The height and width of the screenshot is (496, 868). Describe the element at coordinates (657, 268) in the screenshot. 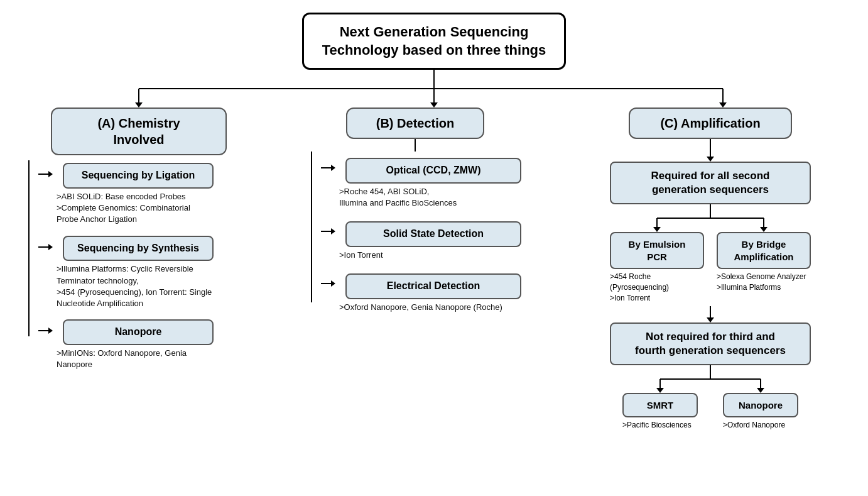

I see `emulsion-pcr-col: By Emulsion PCR >454 Roche (Pyrosequenci…` at that location.